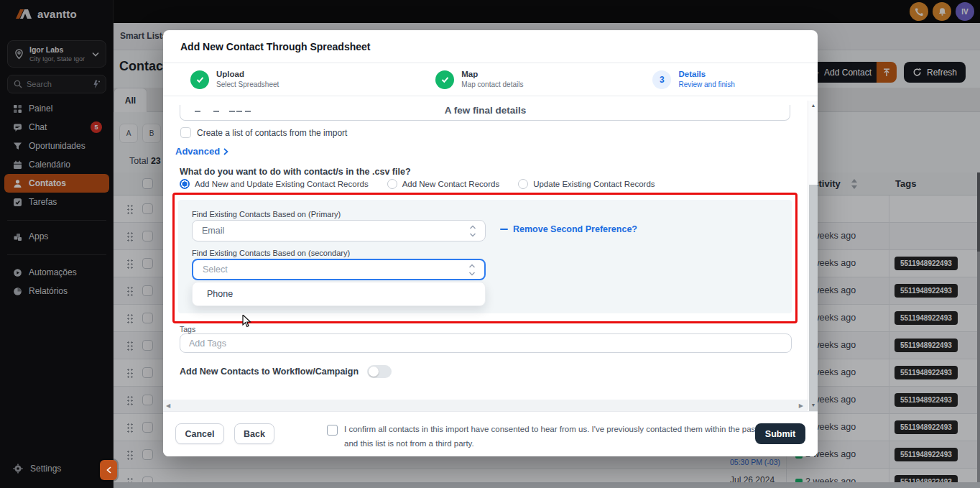  What do you see at coordinates (202, 151) in the screenshot?
I see `advanced-link: Advanced` at bounding box center [202, 151].